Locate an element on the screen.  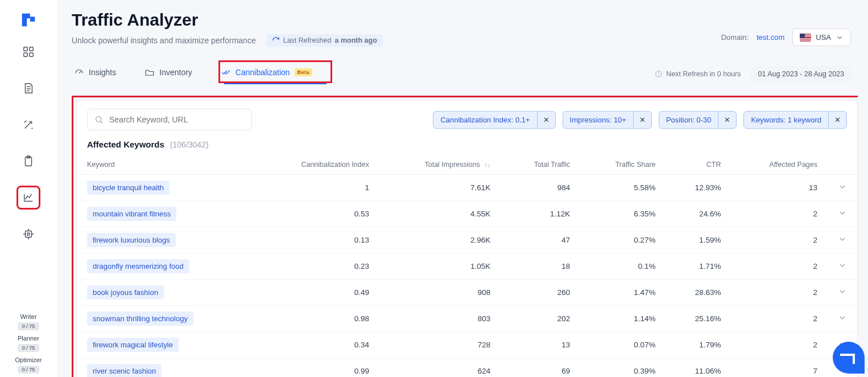
col-share: Traffic Share is located at coordinates (623, 165).